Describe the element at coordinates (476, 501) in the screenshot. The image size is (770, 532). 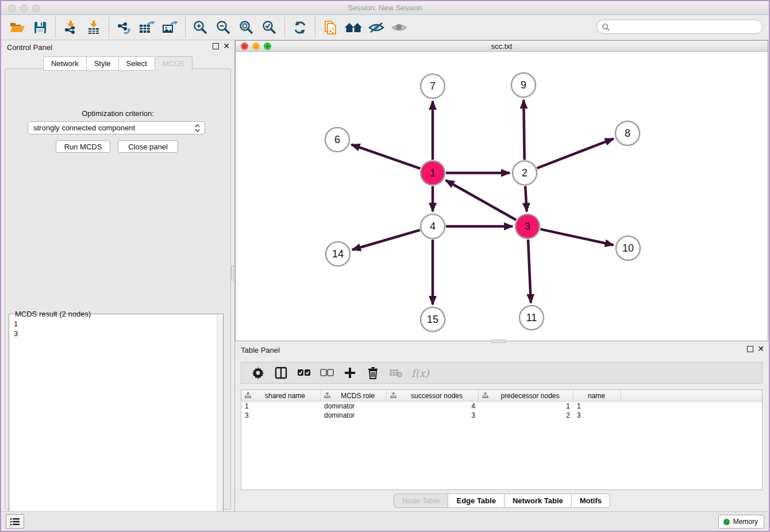
I see `tab-edge-table: Edge Table` at that location.